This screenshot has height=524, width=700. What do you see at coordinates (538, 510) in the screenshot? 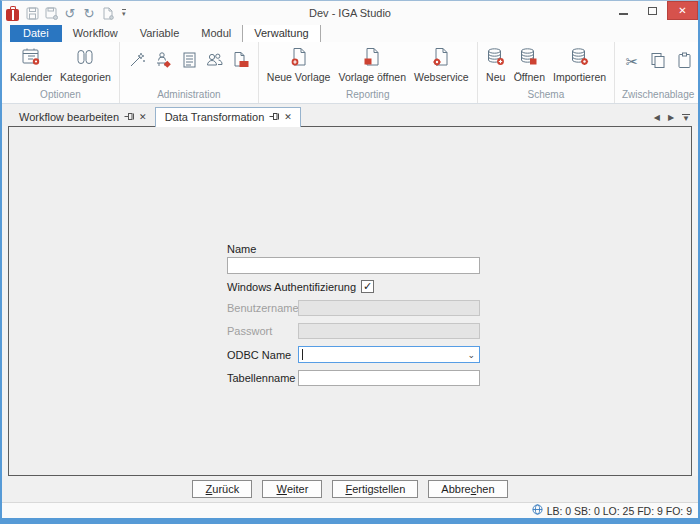
I see `globe-icon` at bounding box center [538, 510].